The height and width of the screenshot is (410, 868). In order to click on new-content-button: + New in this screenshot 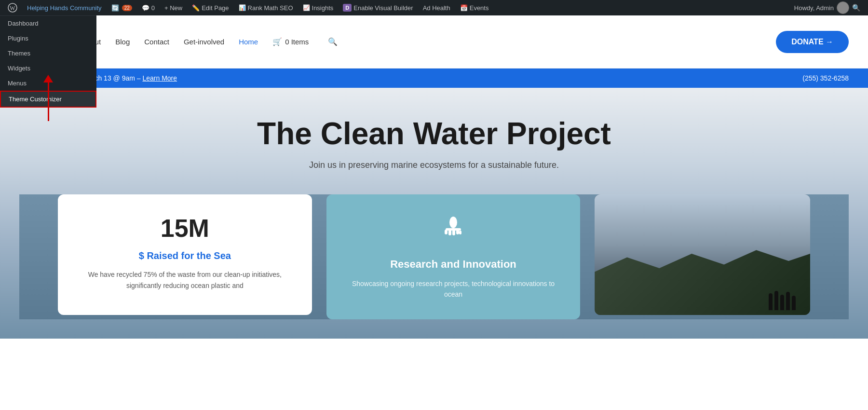, I will do `click(174, 8)`.